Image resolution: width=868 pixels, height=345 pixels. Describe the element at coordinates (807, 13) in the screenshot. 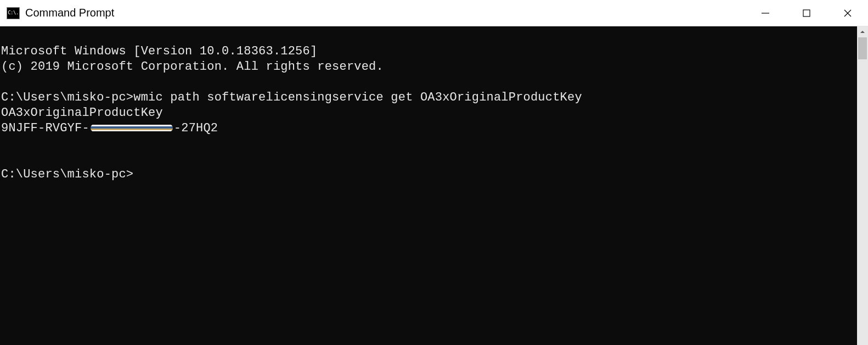

I see `window-controls` at that location.